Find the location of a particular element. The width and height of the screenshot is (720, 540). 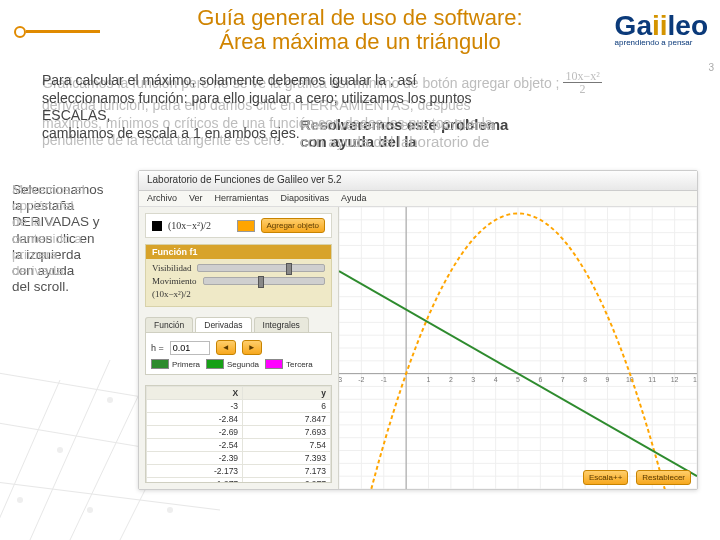

title-line2: Área máxima de un triángulo is located at coordinates (360, 42).